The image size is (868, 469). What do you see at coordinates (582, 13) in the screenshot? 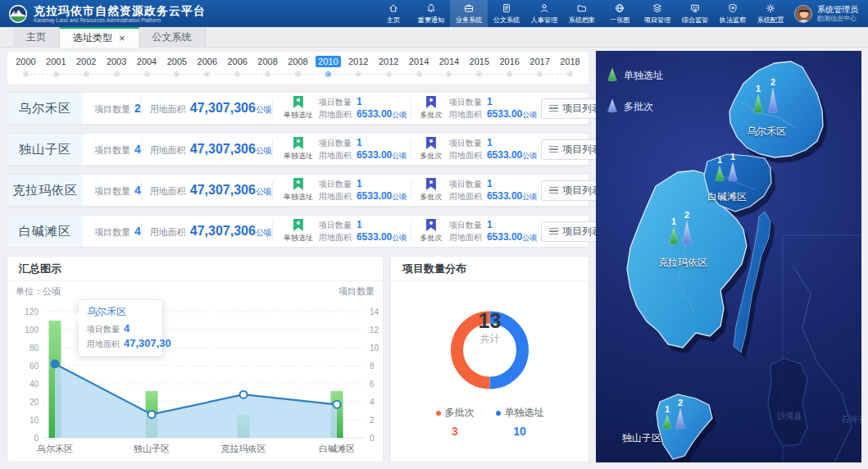
I see `nav-item-5: 系统档案` at bounding box center [582, 13].